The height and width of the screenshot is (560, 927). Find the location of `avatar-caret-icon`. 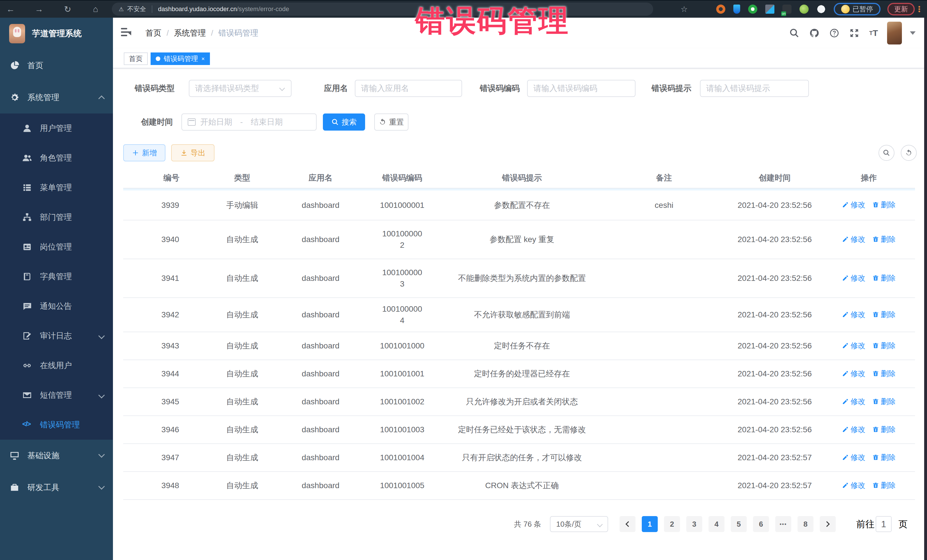

avatar-caret-icon is located at coordinates (913, 33).